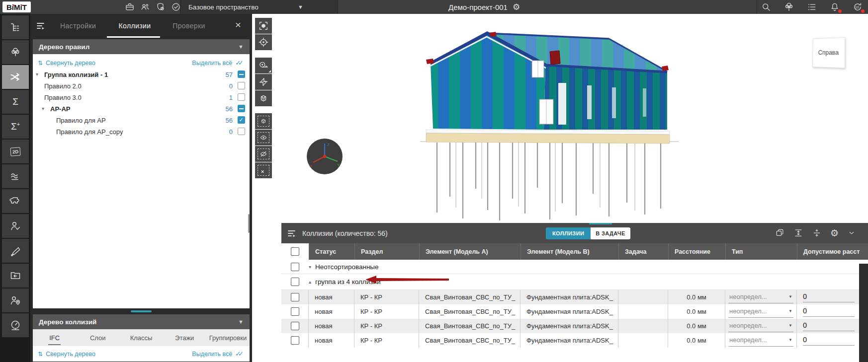 The width and height of the screenshot is (868, 362). I want to click on team-icon, so click(145, 7).